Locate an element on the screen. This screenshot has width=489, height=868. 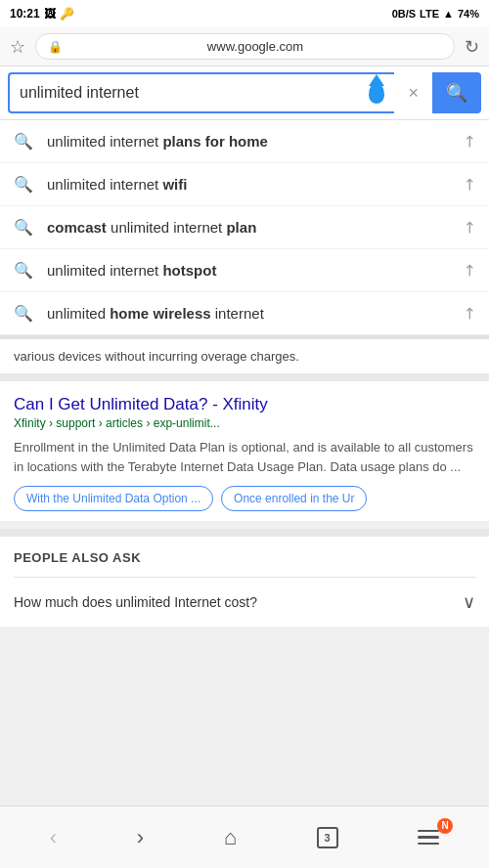
suggestion-item: 🔍 unlimited internet hotspot ↗ is located at coordinates (244, 271).